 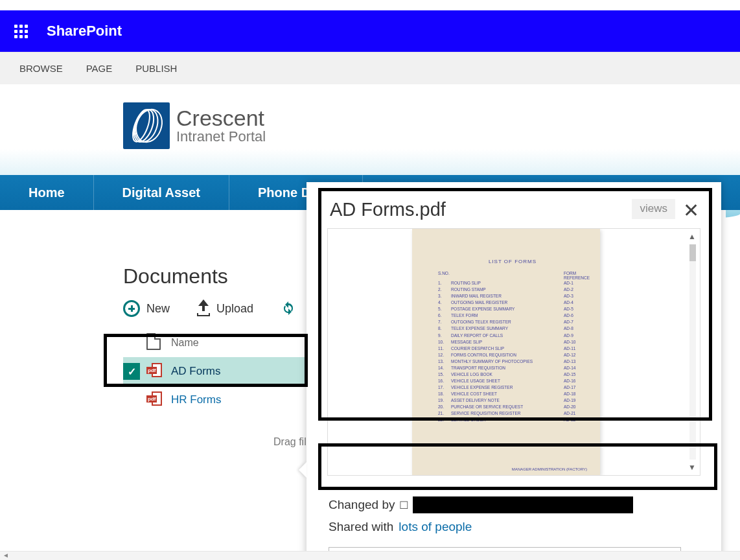 I want to click on plus-circle-icon, so click(x=132, y=309).